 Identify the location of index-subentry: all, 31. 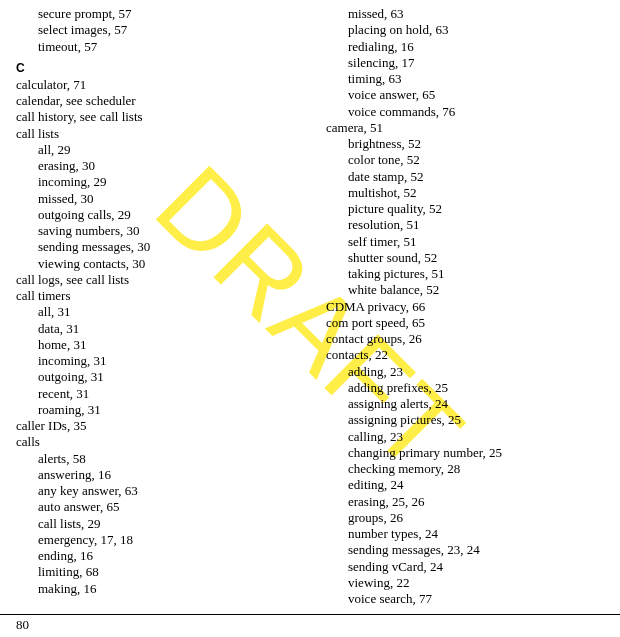
(166, 312).